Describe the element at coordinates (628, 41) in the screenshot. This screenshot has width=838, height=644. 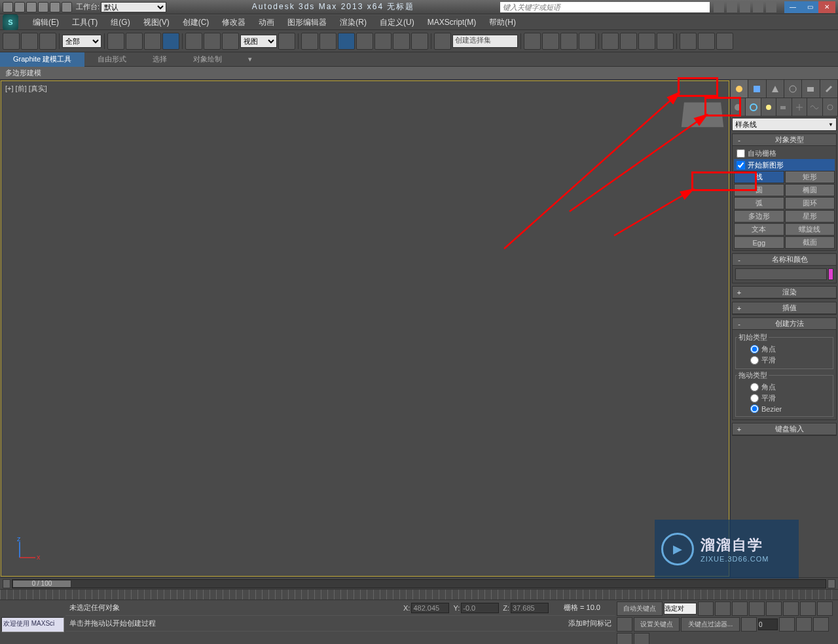
I see `material-editor-button` at that location.